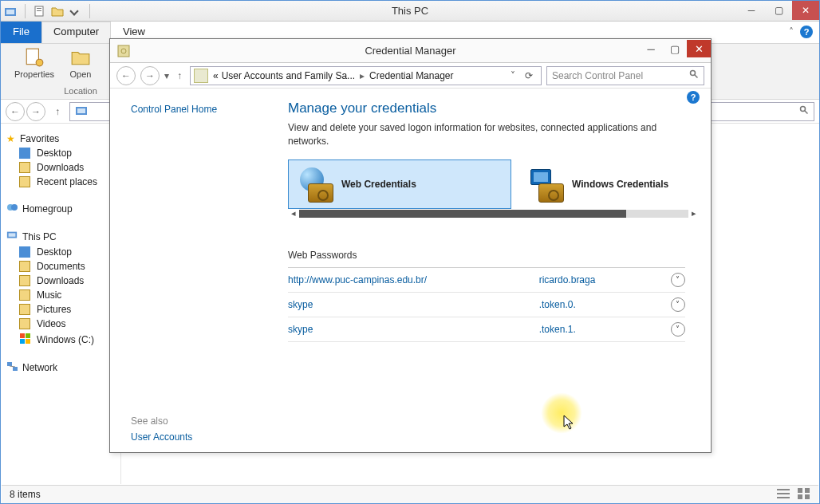 The width and height of the screenshot is (820, 504). I want to click on maximize-button: ▢, so click(779, 10).